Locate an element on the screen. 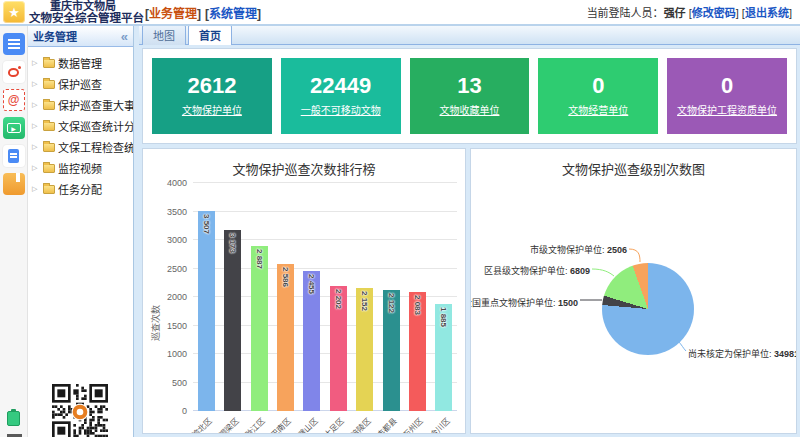 This screenshot has height=437, width=800. stat-label: 文物保护工程资质单位 is located at coordinates (727, 110).